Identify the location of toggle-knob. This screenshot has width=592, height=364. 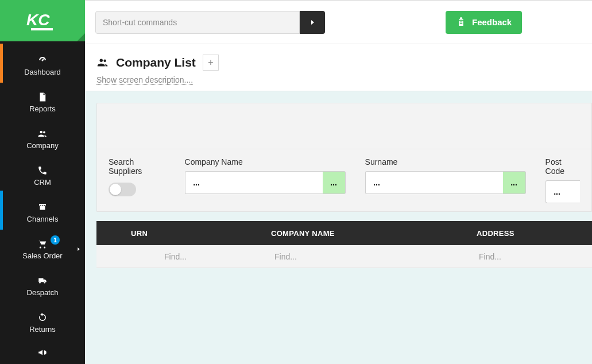
(115, 189).